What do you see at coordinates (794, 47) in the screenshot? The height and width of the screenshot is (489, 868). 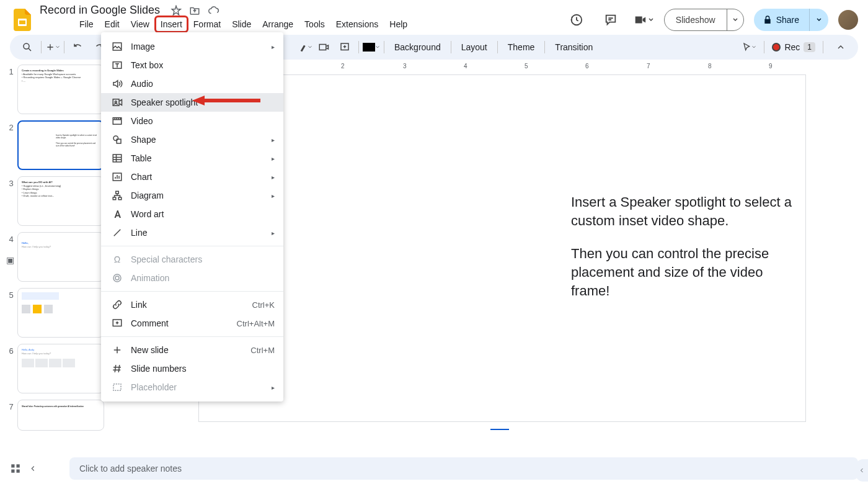 I see `rec-button: Rec 1` at bounding box center [794, 47].